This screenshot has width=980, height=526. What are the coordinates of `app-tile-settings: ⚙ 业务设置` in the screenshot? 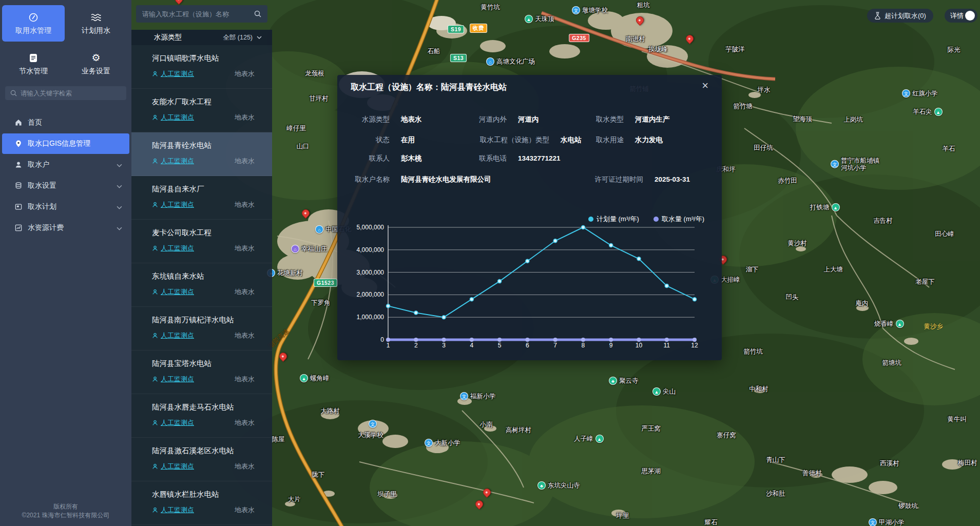 It's located at (96, 64).